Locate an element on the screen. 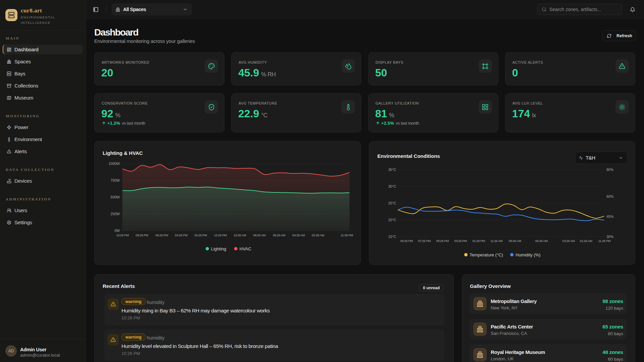 Image resolution: width=644 pixels, height=362 pixels. svg-text: 08:26 AM is located at coordinates (260, 235).